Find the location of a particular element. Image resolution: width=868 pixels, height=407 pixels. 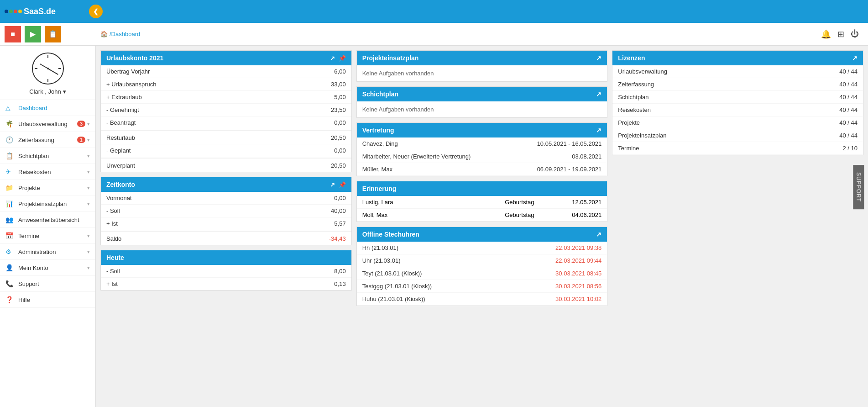

sidebar-item-reisekosten: ✈Reisekosten▾ is located at coordinates (47, 172).